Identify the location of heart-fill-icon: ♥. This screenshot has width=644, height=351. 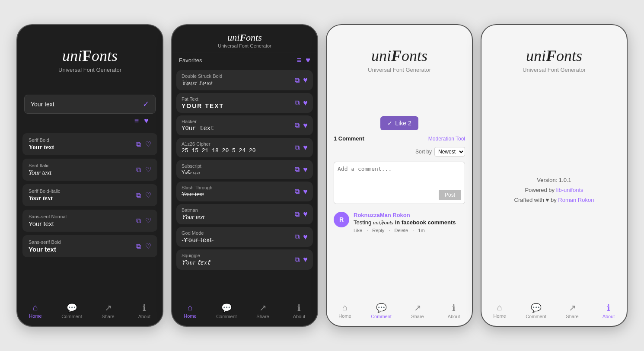
(146, 121).